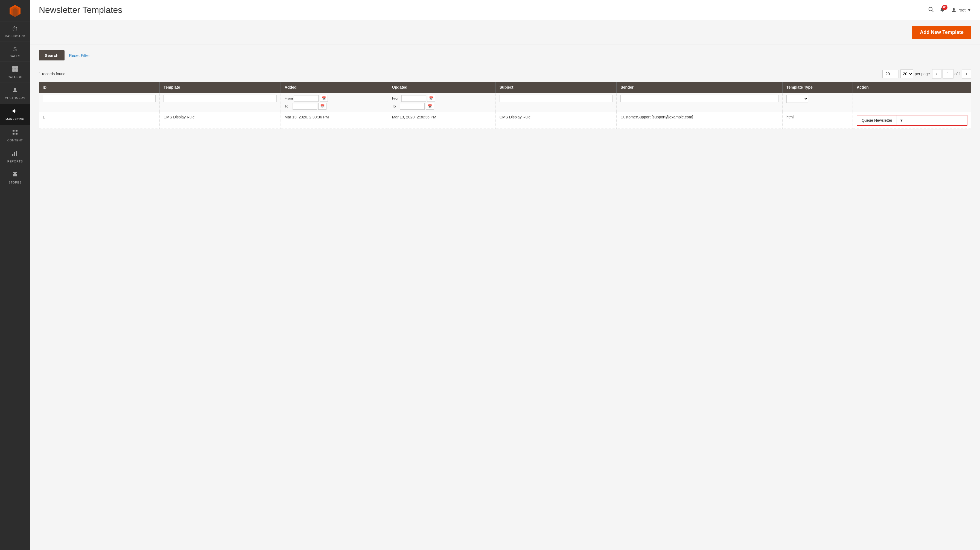 This screenshot has height=550, width=980. Describe the element at coordinates (937, 74) in the screenshot. I see `prev-page-button: ‹` at that location.